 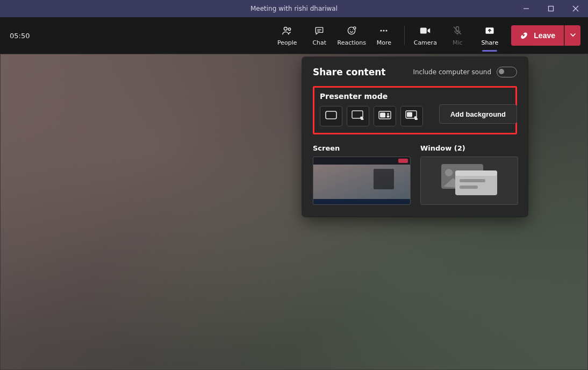 What do you see at coordinates (452, 72) in the screenshot?
I see `include-sound-label: Include computer sound` at bounding box center [452, 72].